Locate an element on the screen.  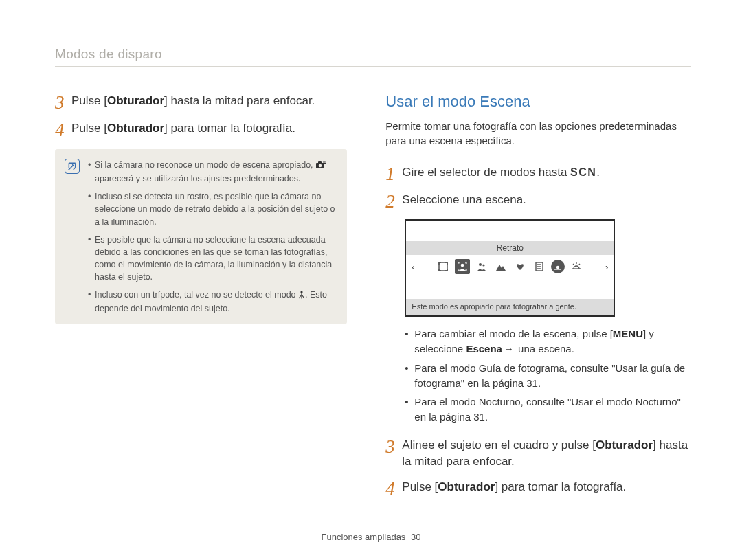
sub-item: Para cambiar el modo de la escena, pulse… is located at coordinates (548, 341).